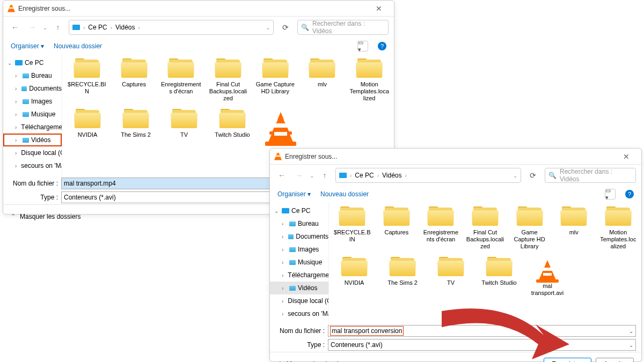 Image resolution: width=644 pixels, height=362 pixels. What do you see at coordinates (33, 197) in the screenshot?
I see `type-label: Type :` at bounding box center [33, 197].